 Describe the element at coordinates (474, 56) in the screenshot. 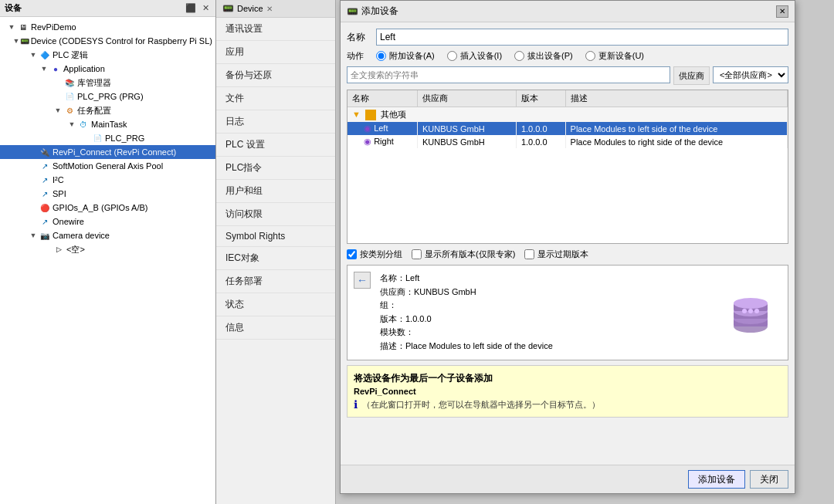

I see `action-insert: 插入设备(I)` at that location.